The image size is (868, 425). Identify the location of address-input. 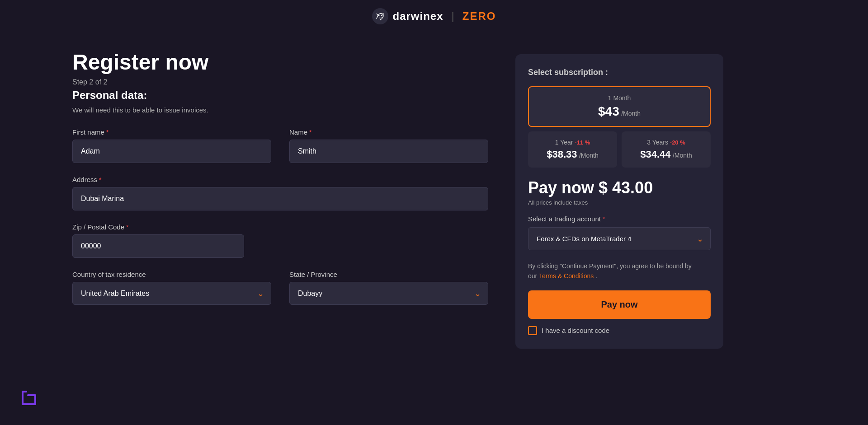
(280, 199).